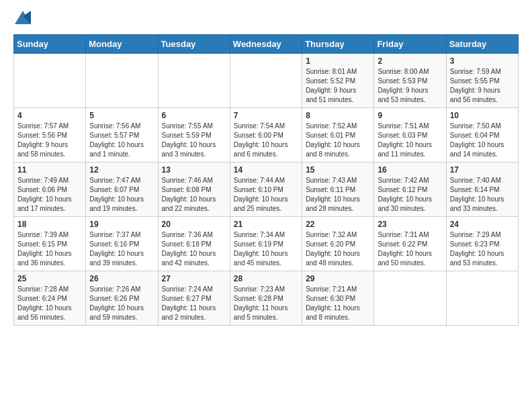 The width and height of the screenshot is (532, 411). I want to click on day-number: 29, so click(338, 279).